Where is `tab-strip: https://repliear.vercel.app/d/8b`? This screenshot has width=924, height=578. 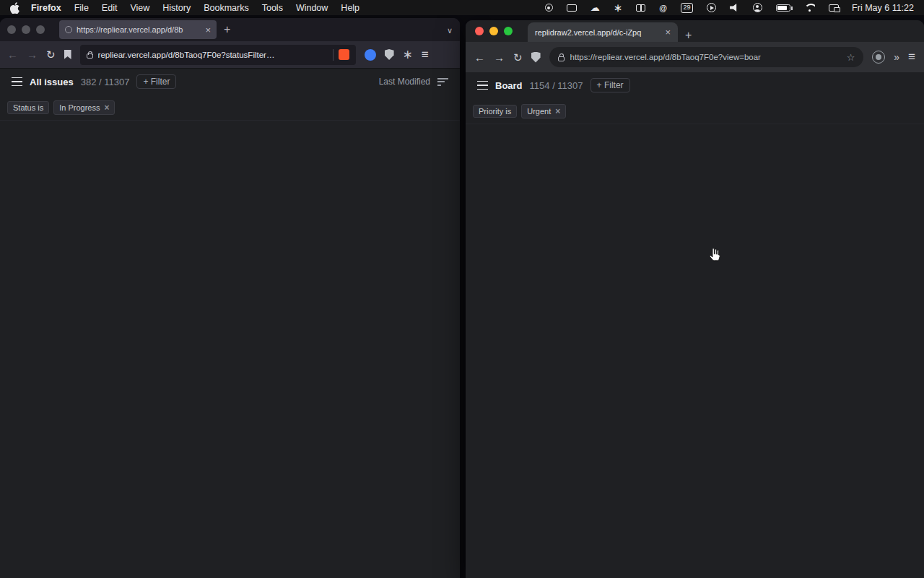 tab-strip: https://repliear.vercel.app/d/8b is located at coordinates (230, 30).